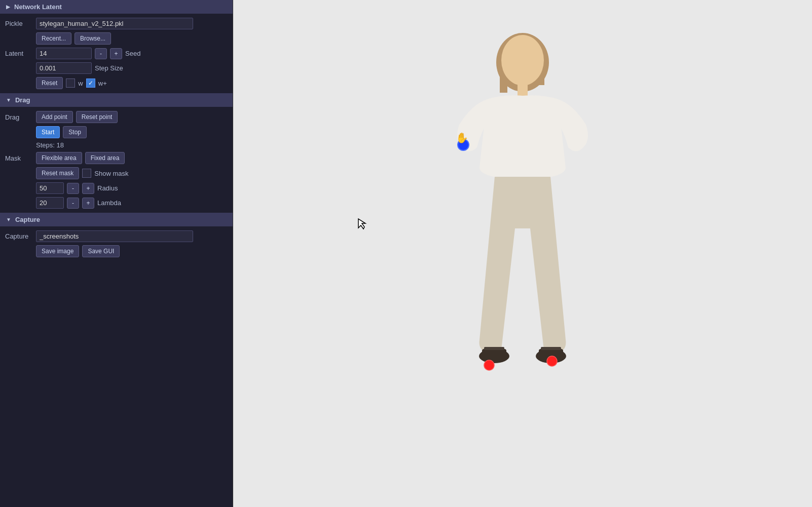 The height and width of the screenshot is (507, 812). What do you see at coordinates (117, 145) in the screenshot?
I see `steps-row: Steps: 18` at bounding box center [117, 145].